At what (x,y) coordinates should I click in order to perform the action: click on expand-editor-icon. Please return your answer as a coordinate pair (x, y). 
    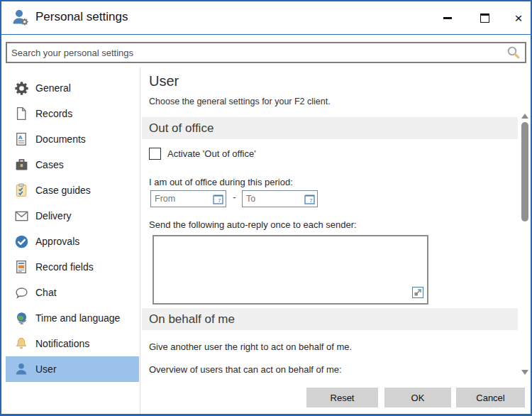
    Looking at the image, I should click on (418, 292).